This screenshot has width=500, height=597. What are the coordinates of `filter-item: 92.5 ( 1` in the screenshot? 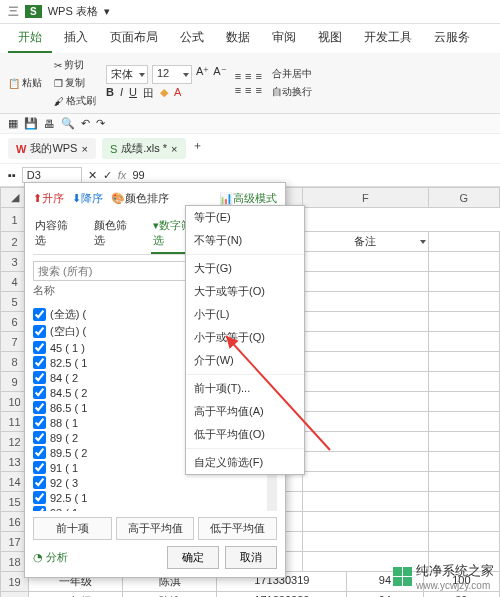 It's located at (155, 498).